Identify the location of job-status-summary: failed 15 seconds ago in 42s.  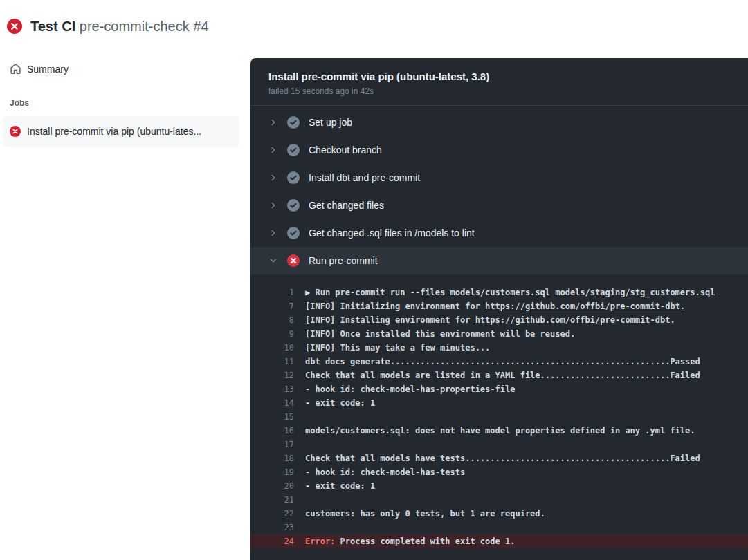
(500, 91).